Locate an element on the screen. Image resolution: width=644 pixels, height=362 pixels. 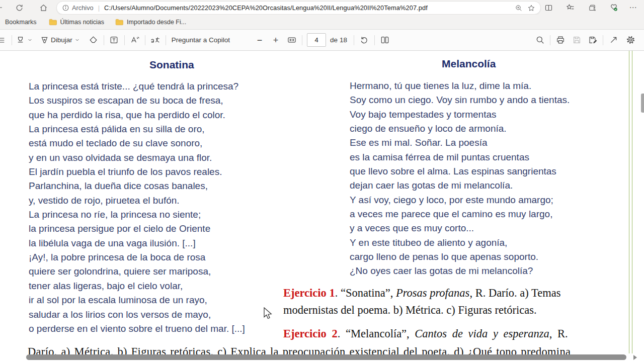
page-number-input: 4 is located at coordinates (316, 40).